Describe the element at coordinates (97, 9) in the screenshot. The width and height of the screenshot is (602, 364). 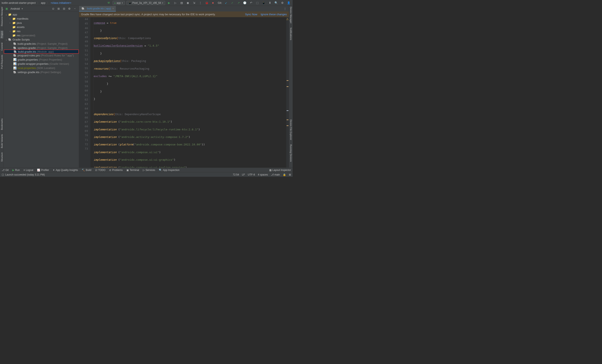
I see `editor-tab-build-gradle: 🐘 build.gradle.kts (:app) ×` at that location.